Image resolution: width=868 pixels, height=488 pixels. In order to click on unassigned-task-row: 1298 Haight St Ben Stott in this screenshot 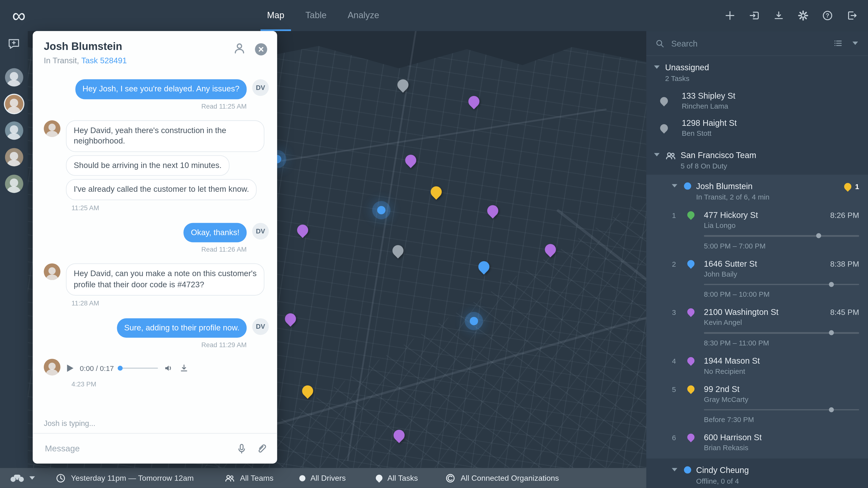, I will do `click(757, 128)`.